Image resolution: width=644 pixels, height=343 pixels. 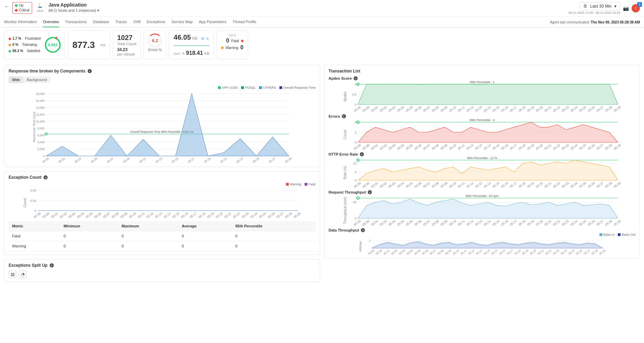 What do you see at coordinates (636, 8) in the screenshot?
I see `user-avatar: ! 2` at bounding box center [636, 8].